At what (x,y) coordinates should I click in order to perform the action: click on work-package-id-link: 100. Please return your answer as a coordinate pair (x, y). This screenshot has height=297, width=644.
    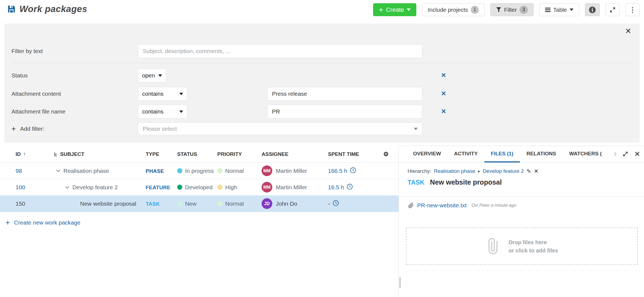
    Looking at the image, I should click on (20, 187).